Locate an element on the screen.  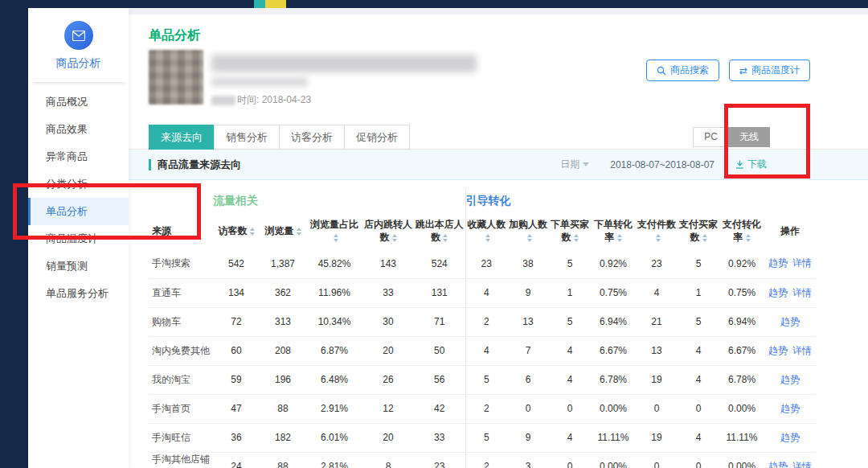
sidebar-item-1: 商品效果 is located at coordinates (79, 129).